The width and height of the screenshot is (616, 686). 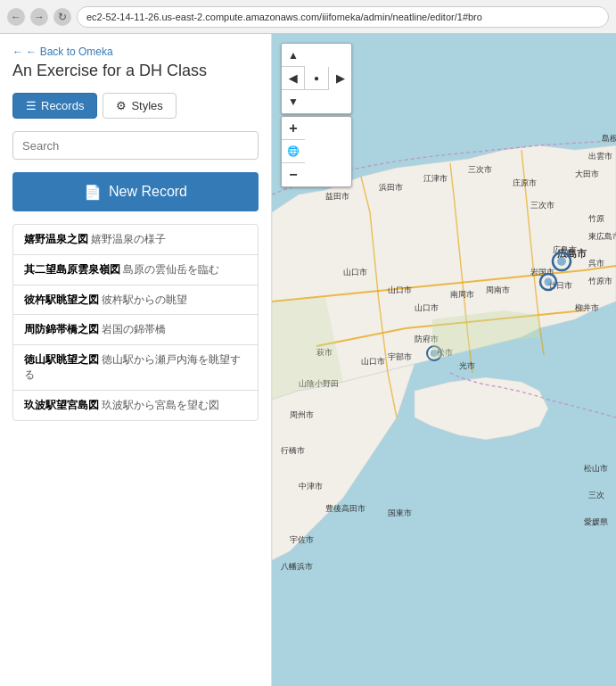 I want to click on reload-button: ↻, so click(x=62, y=17).